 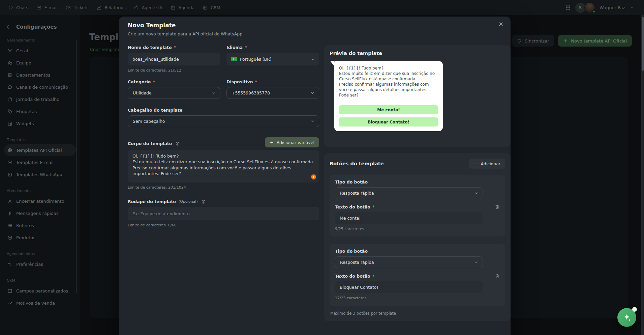 I want to click on body-hint: Limite de caracteres: 201/1024, so click(x=223, y=188).